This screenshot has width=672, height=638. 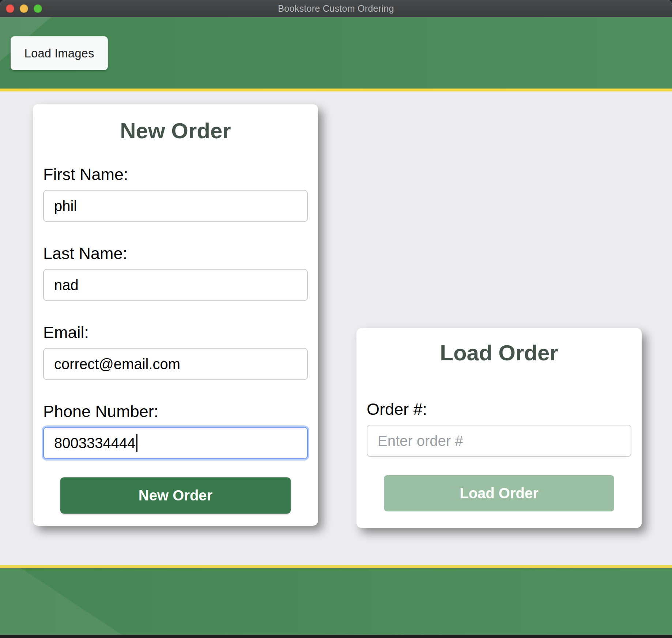 I want to click on text-caret, so click(x=137, y=443).